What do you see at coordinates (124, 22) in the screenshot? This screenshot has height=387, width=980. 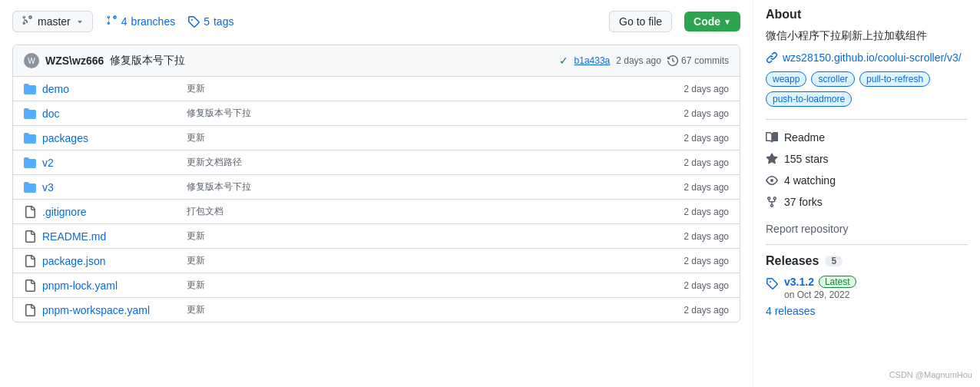 I see `branches-count: 4` at bounding box center [124, 22].